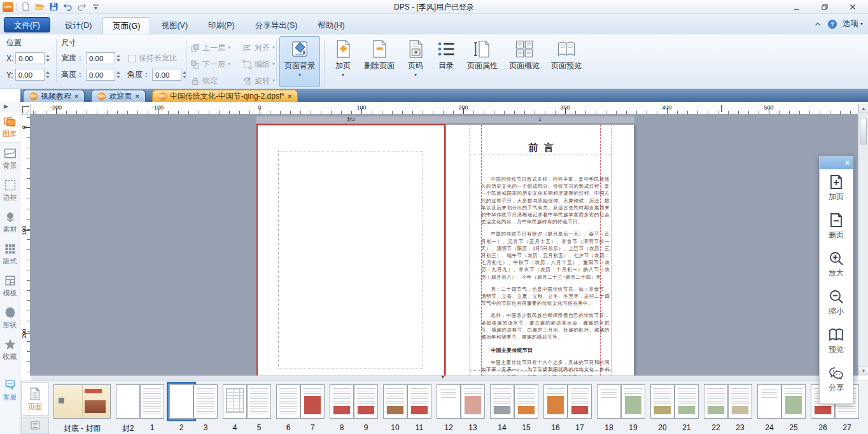  I want to click on pages-tab: 页面, so click(35, 399).